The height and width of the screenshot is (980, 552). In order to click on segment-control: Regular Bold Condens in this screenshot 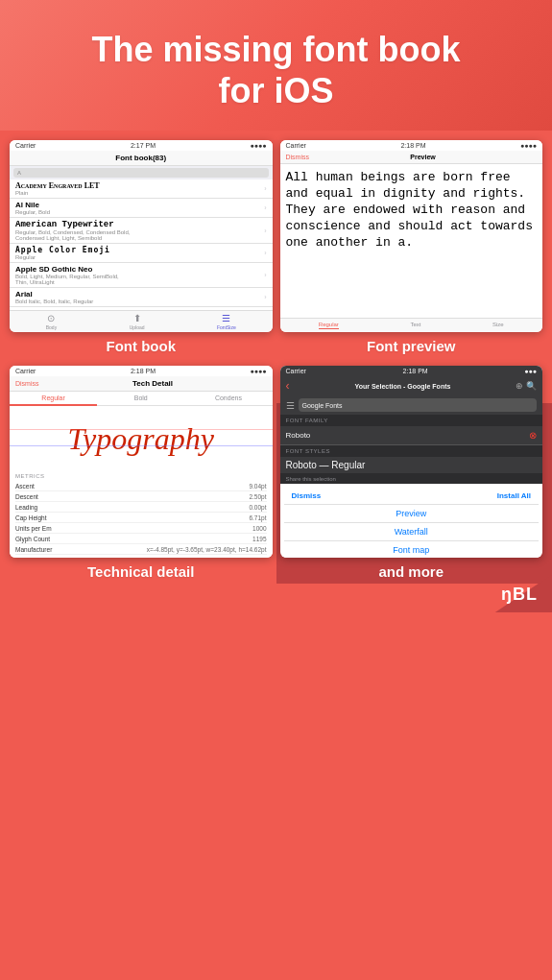, I will do `click(141, 399)`.